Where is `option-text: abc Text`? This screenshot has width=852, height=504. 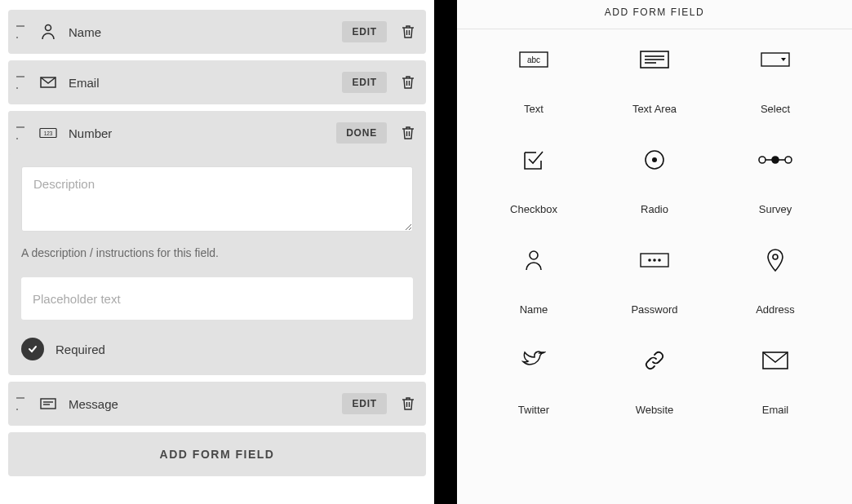 option-text: abc Text is located at coordinates (534, 82).